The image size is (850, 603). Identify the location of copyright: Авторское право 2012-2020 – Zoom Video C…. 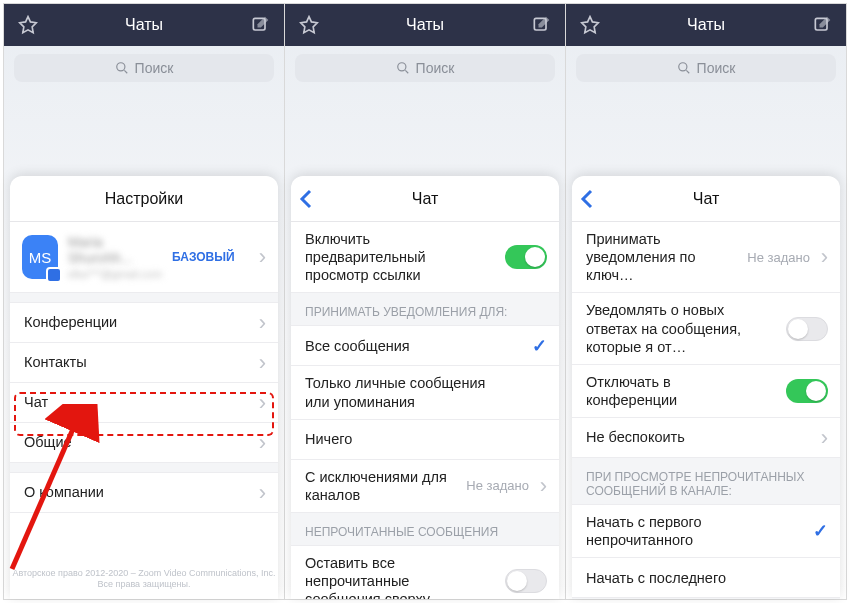
(144, 580).